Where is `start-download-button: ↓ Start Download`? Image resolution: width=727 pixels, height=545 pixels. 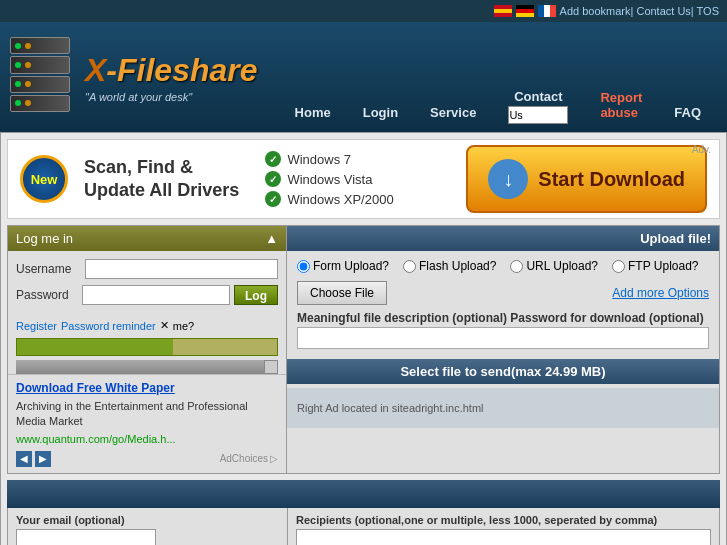
start-download-button: ↓ Start Download is located at coordinates (586, 179).